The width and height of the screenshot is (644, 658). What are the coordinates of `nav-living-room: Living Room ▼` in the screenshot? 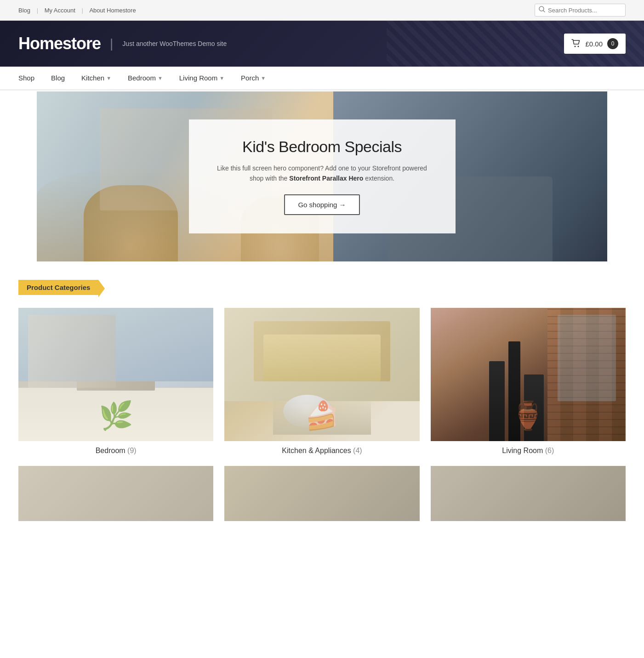 It's located at (202, 78).